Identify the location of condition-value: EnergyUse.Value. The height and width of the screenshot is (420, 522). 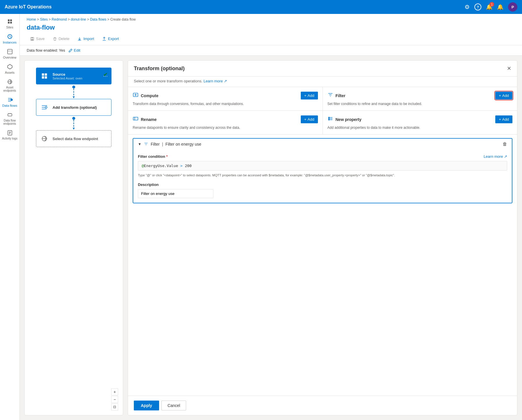
(161, 166).